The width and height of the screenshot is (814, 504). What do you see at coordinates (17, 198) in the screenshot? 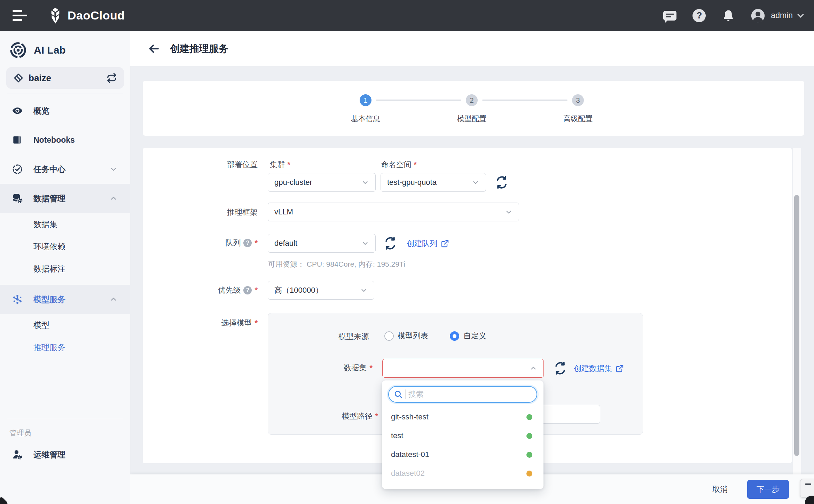
I see `database-gear-icon` at bounding box center [17, 198].